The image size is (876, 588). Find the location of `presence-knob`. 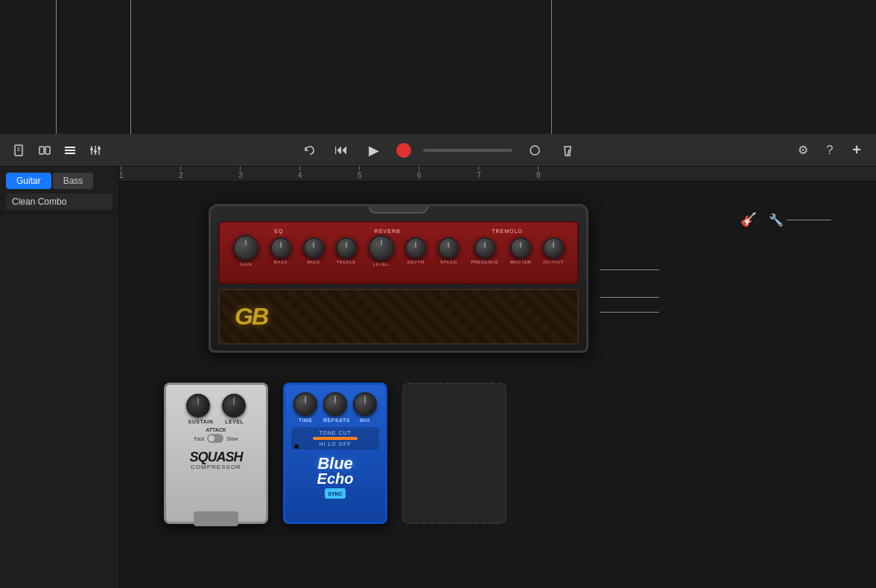

presence-knob is located at coordinates (485, 248).